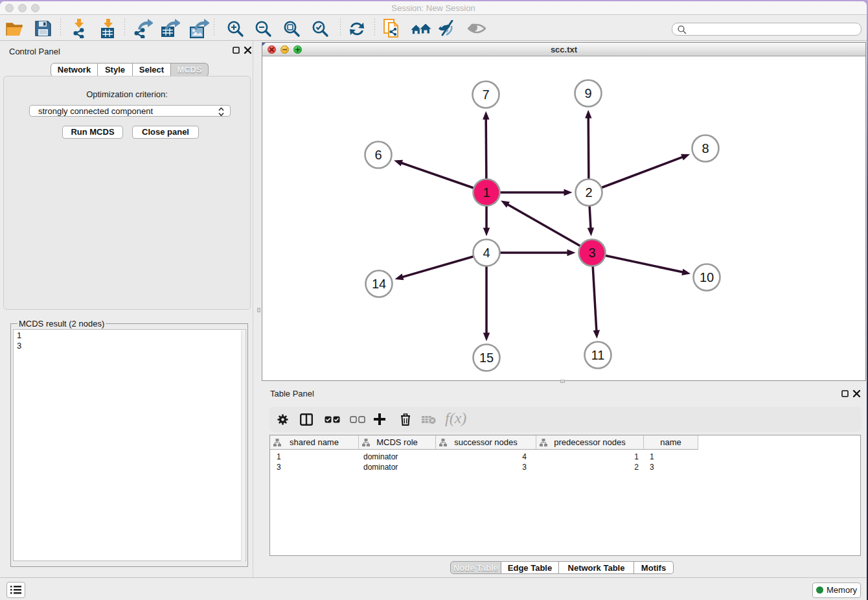  What do you see at coordinates (486, 192) in the screenshot?
I see `svg-text: 1` at bounding box center [486, 192].